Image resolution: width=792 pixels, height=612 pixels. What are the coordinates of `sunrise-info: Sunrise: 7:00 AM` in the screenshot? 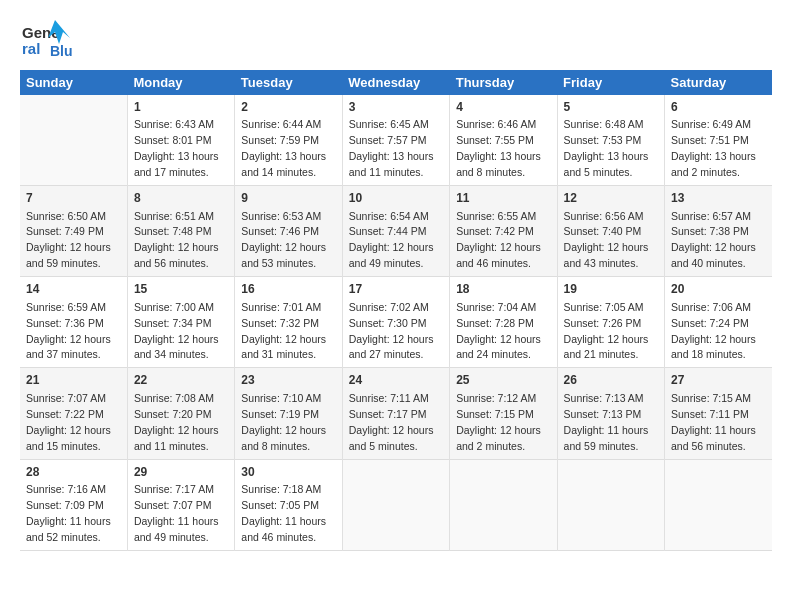 It's located at (174, 307).